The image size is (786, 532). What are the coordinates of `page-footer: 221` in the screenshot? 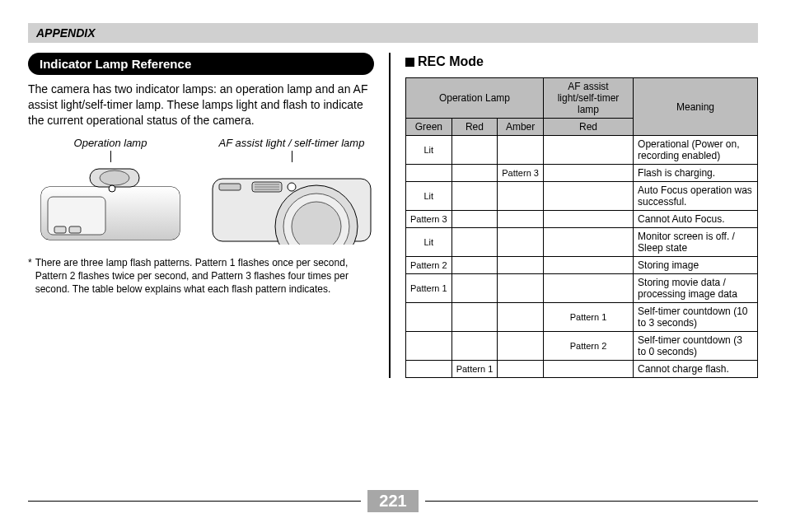 It's located at (393, 501).